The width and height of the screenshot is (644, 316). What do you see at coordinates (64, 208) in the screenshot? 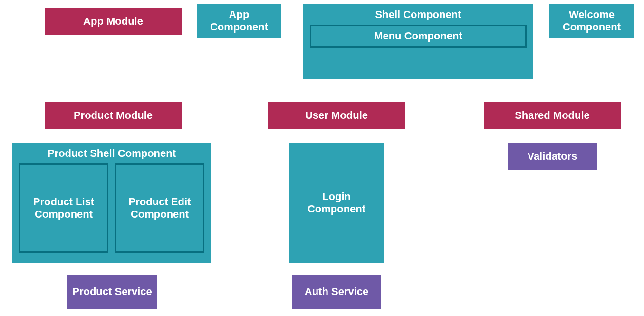
I see `product-list-component-label: Product List Component` at bounding box center [64, 208].